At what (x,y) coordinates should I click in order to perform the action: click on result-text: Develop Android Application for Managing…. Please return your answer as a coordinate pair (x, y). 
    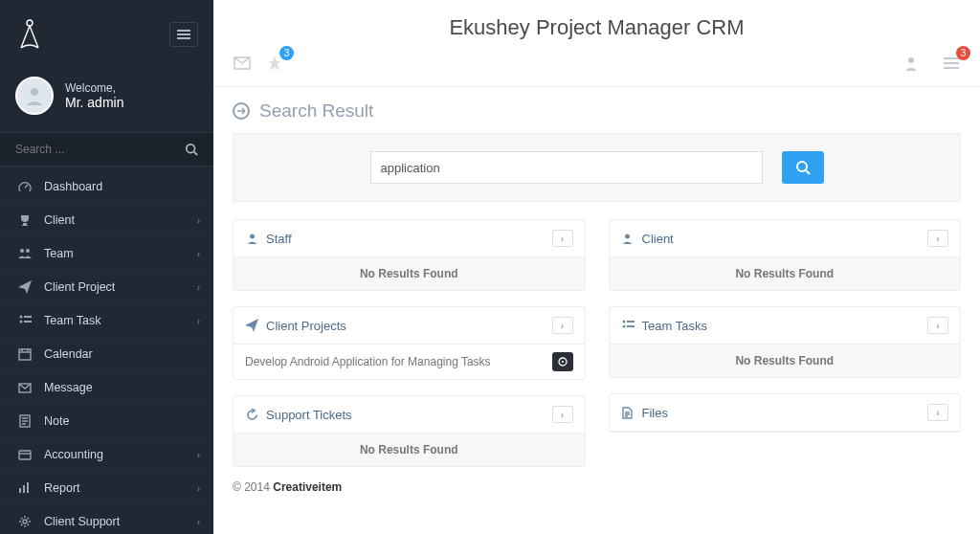
    Looking at the image, I should click on (394, 362).